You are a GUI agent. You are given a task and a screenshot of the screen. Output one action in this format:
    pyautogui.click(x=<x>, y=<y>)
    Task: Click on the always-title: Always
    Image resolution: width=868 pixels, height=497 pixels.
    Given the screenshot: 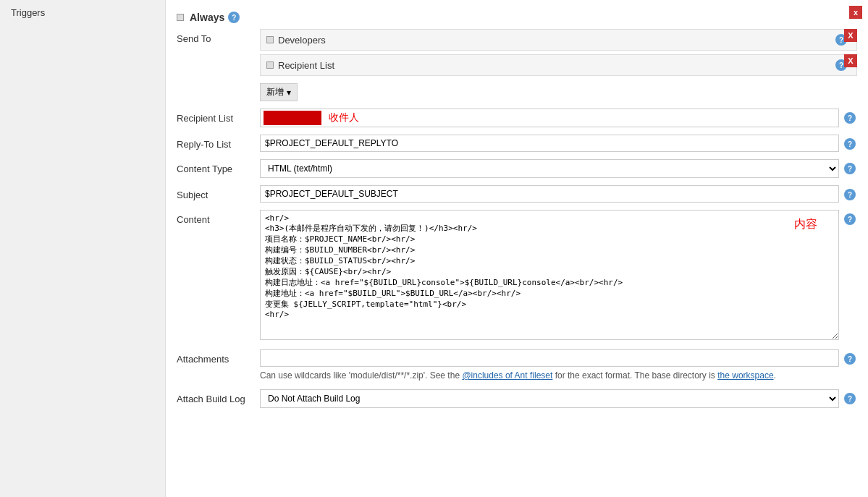 What is the action you would take?
    pyautogui.click(x=207, y=17)
    